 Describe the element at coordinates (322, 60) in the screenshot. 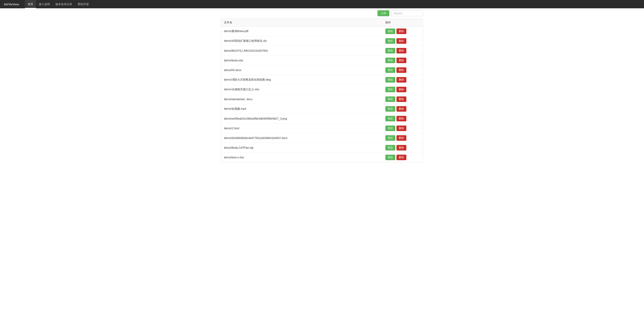

I see `table-row: demo/testa.xlsx预览删除` at that location.